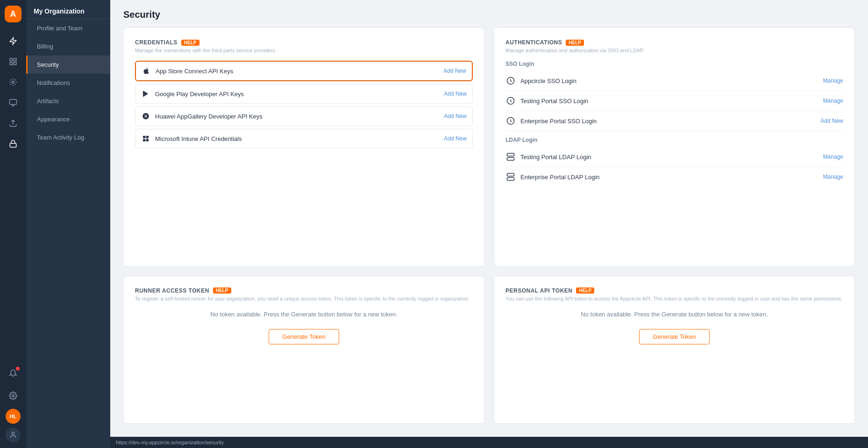 Image resolution: width=868 pixels, height=448 pixels. What do you see at coordinates (559, 121) in the screenshot?
I see `auth-label-enterprise-sso: Enterprise Portal SSO Login` at bounding box center [559, 121].